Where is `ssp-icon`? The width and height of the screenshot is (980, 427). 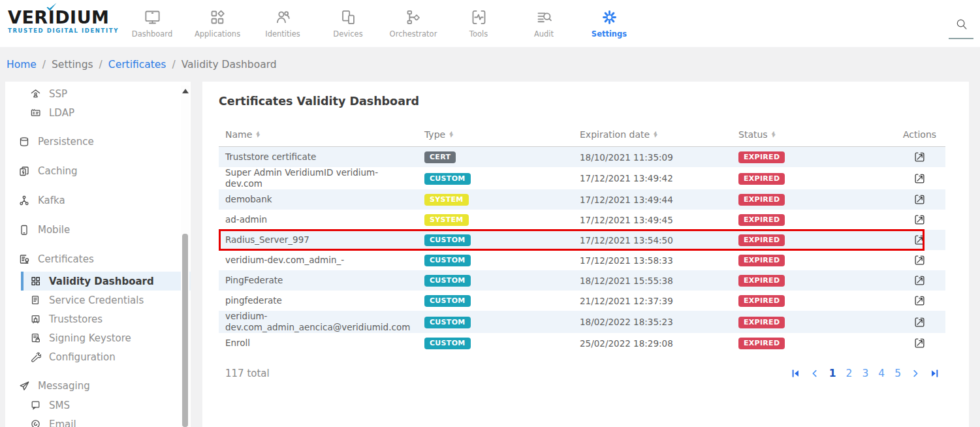
ssp-icon is located at coordinates (35, 94).